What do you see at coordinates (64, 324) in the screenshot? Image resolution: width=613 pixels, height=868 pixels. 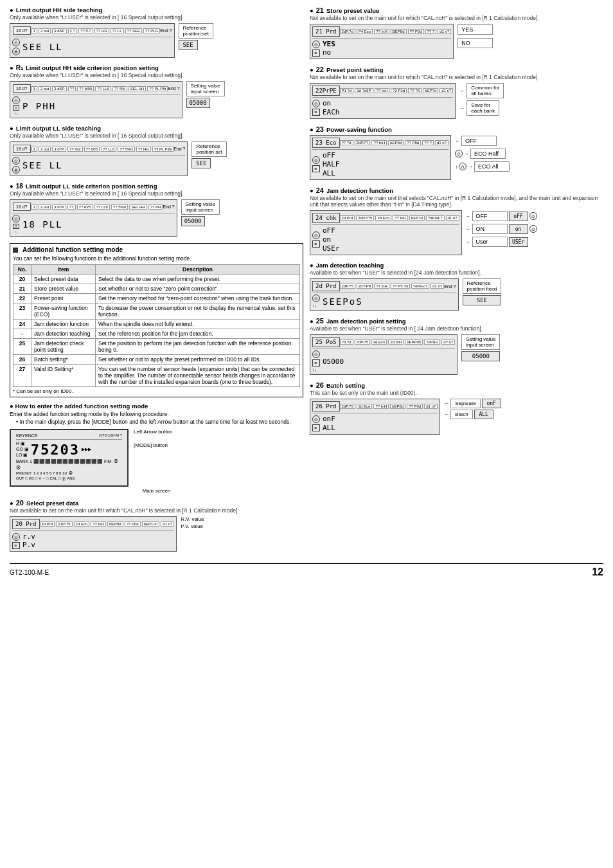 I see `cell-item: Jam detection function` at bounding box center [64, 324].